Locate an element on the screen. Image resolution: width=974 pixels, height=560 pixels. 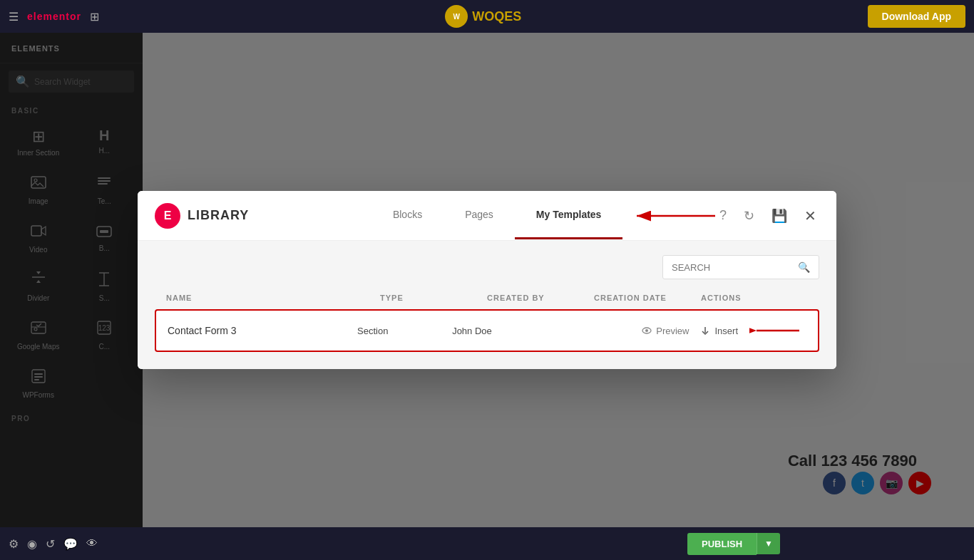
modal-logo: E LIBRARY is located at coordinates (202, 216).